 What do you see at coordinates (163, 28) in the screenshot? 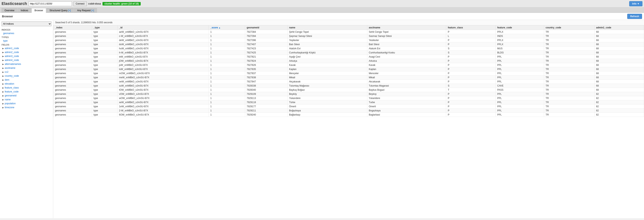
I see `col-id: _id` at bounding box center [163, 28].